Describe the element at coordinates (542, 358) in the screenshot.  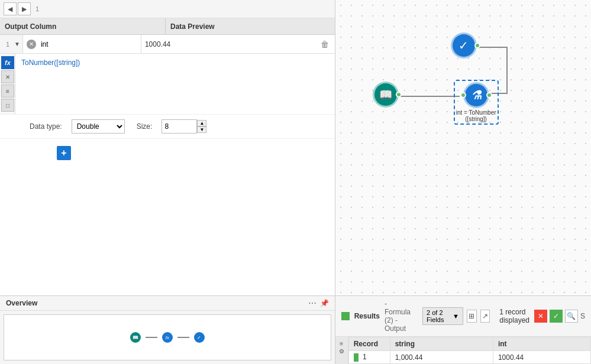
I see `int-value-cell: 1000.44` at that location.